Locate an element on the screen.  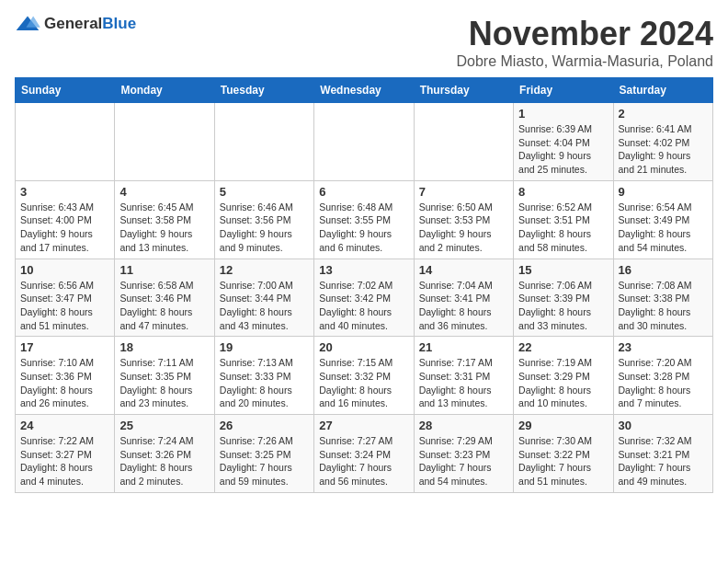
day-number: 12 is located at coordinates (265, 270).